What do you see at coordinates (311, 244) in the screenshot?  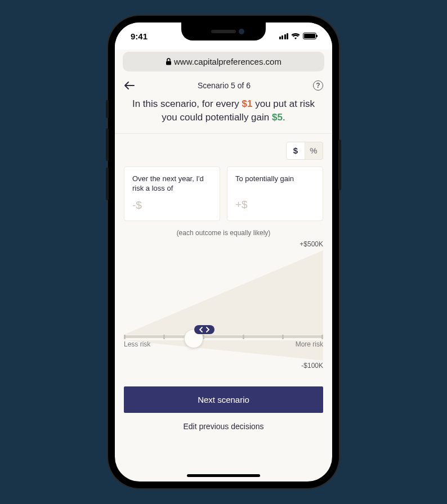 I see `gain-max-label: +$500K` at bounding box center [311, 244].